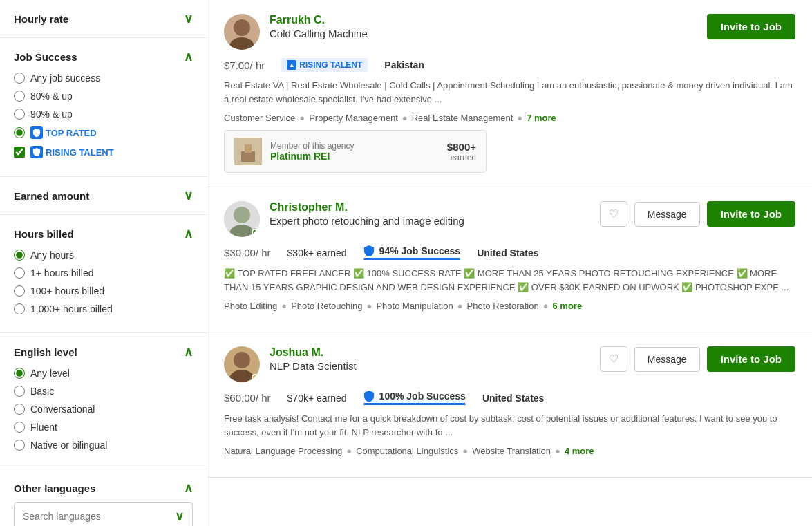 This screenshot has height=526, width=812. What do you see at coordinates (579, 451) in the screenshot?
I see `more-skills-joshua: 4 more` at bounding box center [579, 451].